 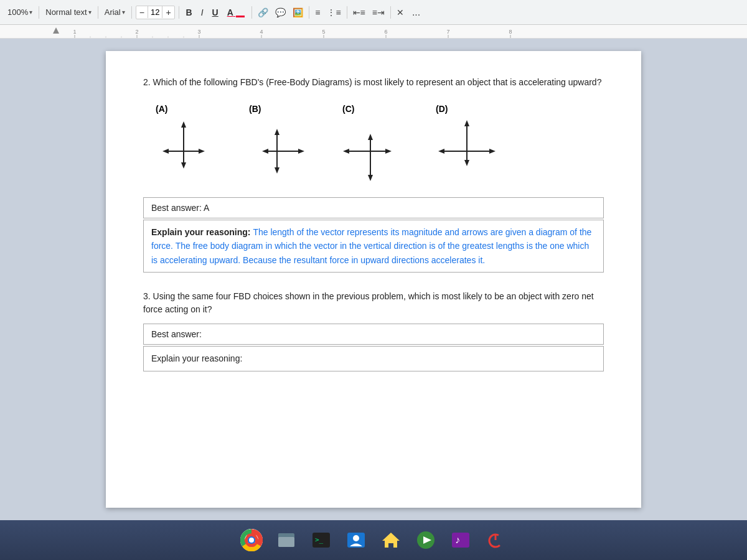 I want to click on more-options-button: ..., so click(x=416, y=12).